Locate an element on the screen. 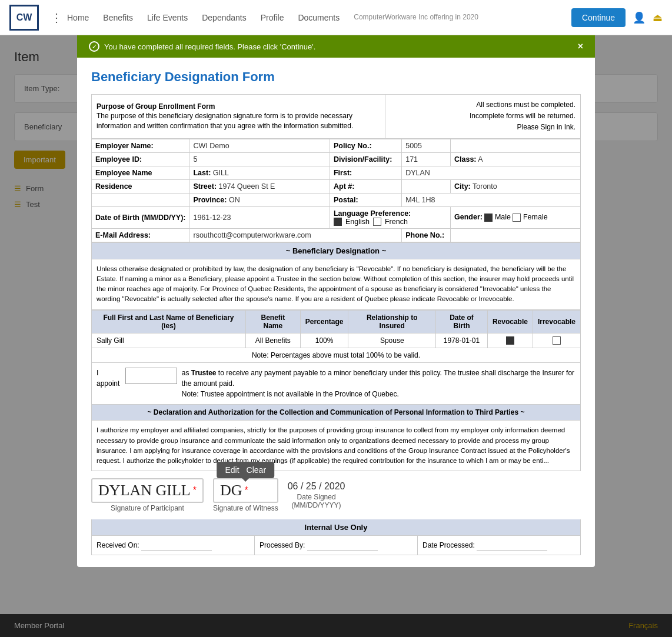 Image resolution: width=672 pixels, height=637 pixels. postal-label: Postal: is located at coordinates (346, 200).